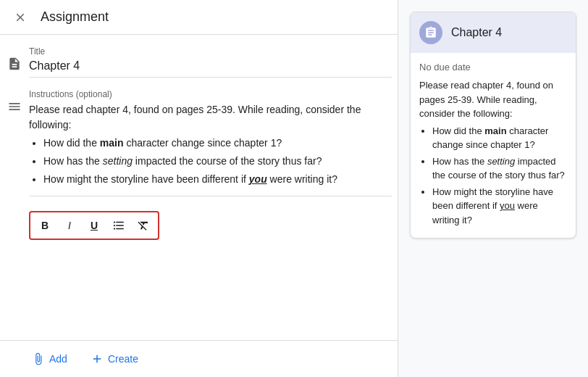 The width and height of the screenshot is (588, 377). What do you see at coordinates (500, 138) in the screenshot?
I see `preview-list-item: How did the main character change since …` at bounding box center [500, 138].